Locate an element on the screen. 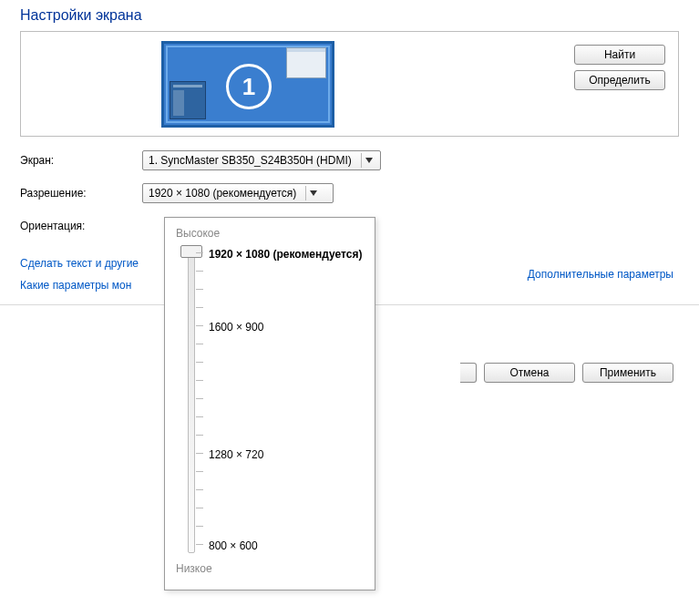  screen-dropdown-value: 1. SyncMaster SB350_S24B350H (HDMI) is located at coordinates (253, 160).